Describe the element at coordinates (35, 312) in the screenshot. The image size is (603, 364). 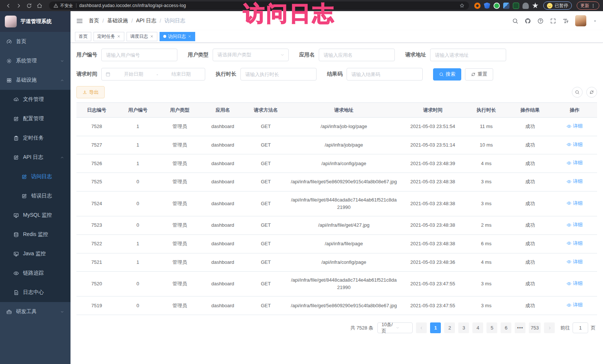
I see `sidebar-item-dev-tools: 研发工具` at that location.